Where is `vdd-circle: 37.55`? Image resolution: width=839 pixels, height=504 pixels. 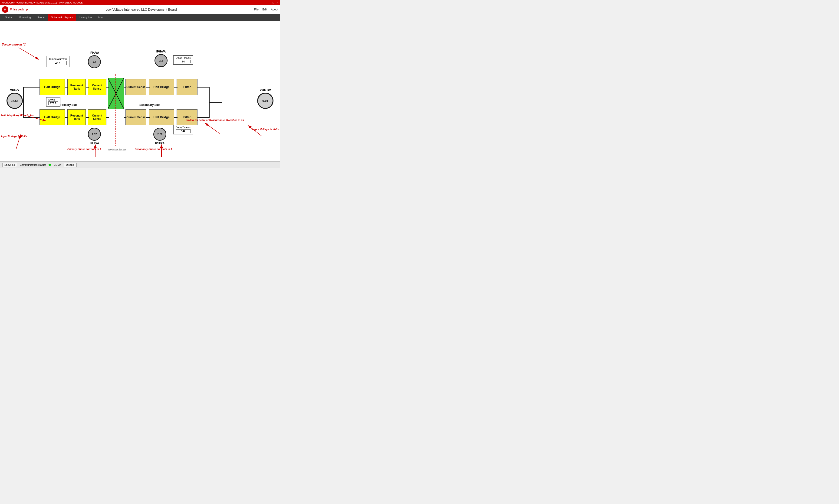 vdd-circle: 37.55 is located at coordinates (15, 101).